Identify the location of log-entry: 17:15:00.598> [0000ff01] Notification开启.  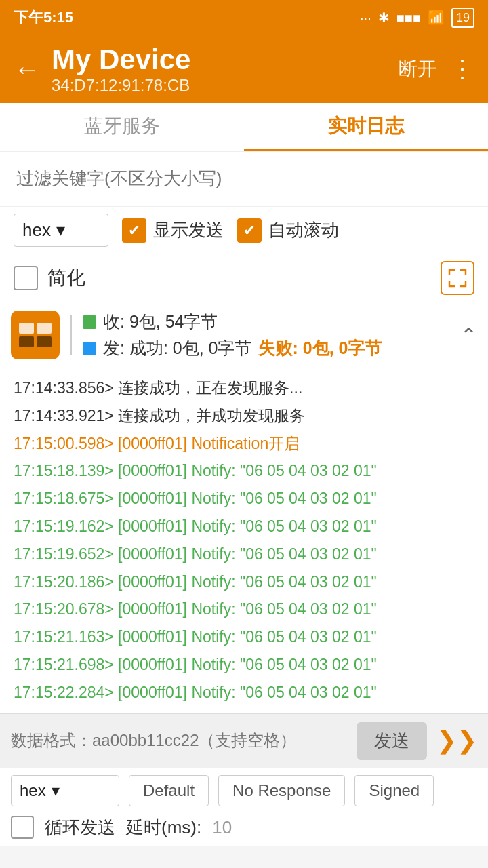
(244, 443).